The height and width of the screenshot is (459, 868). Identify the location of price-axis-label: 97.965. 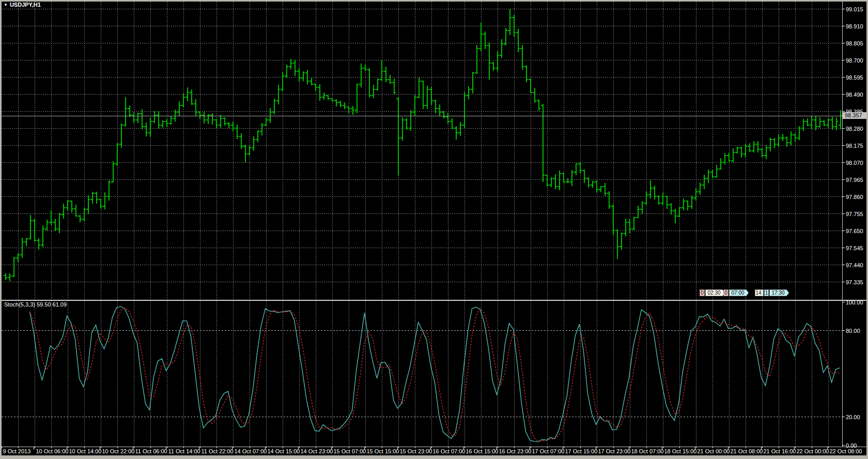
(855, 180).